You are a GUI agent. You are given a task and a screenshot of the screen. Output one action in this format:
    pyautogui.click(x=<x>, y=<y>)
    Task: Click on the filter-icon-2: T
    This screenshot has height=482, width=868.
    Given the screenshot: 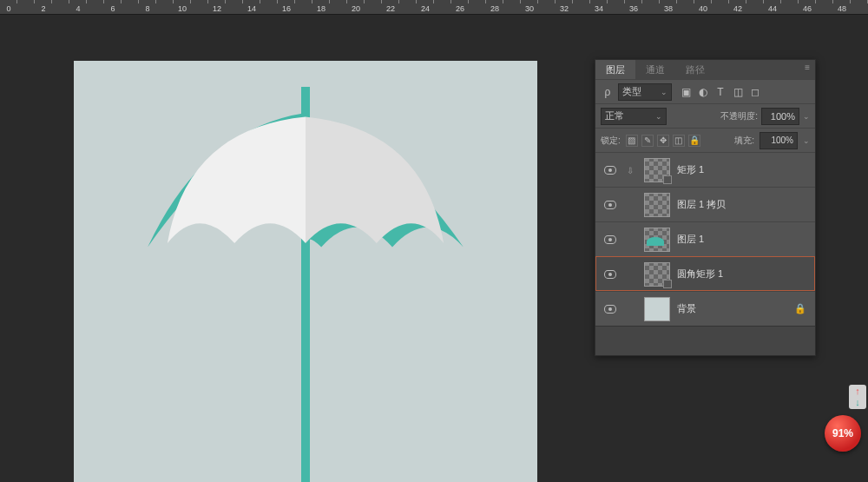 What is the action you would take?
    pyautogui.click(x=720, y=92)
    